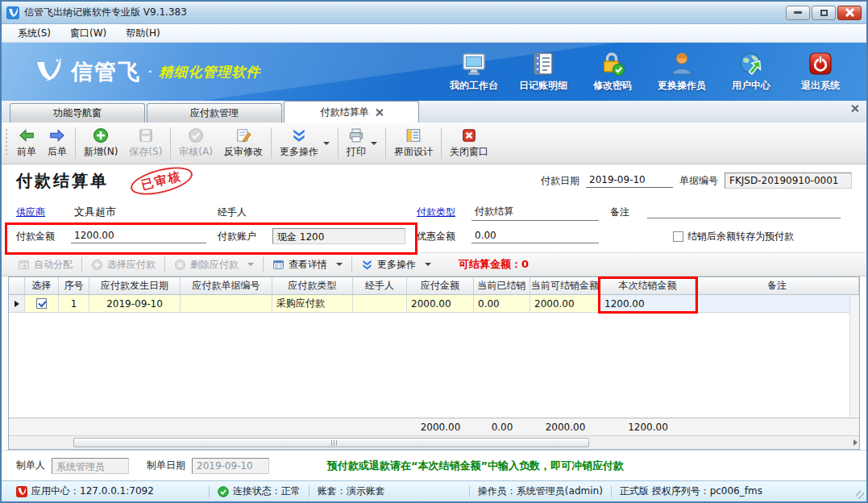  Describe the element at coordinates (251, 264) in the screenshot. I see `dropdown-caret-icon` at that location.